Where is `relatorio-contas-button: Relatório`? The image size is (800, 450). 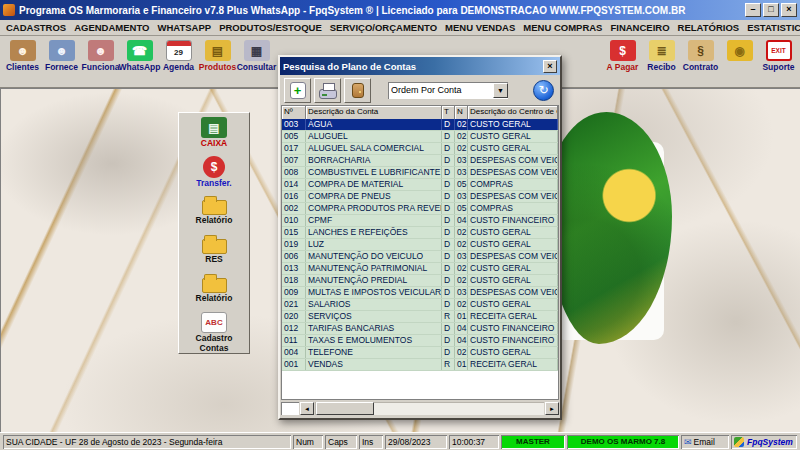
relatorio-contas-button: Relatório is located at coordinates (214, 290).